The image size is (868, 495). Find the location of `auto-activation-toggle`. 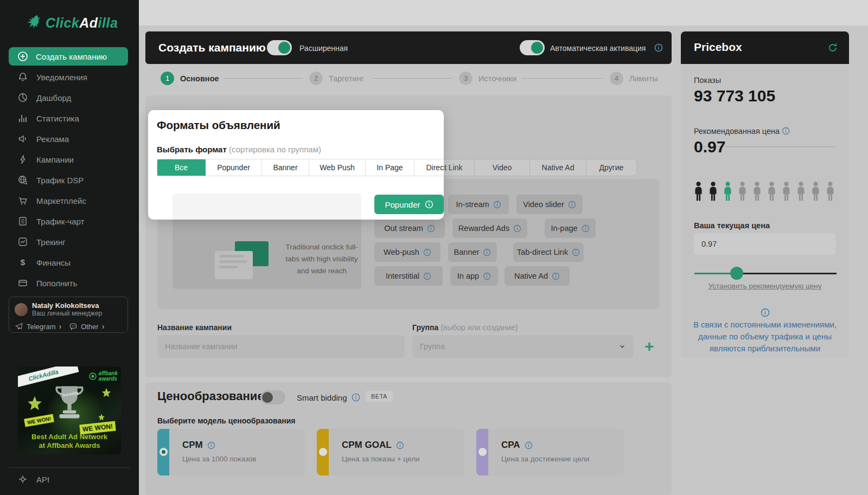

auto-activation-toggle is located at coordinates (532, 48).